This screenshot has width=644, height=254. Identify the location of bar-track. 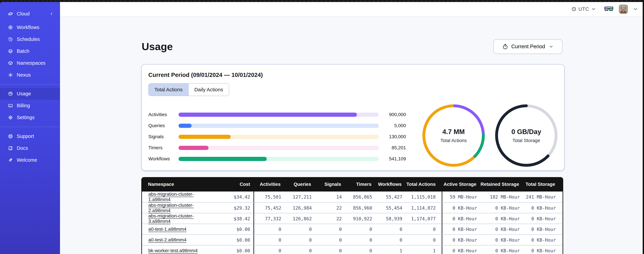
(278, 159).